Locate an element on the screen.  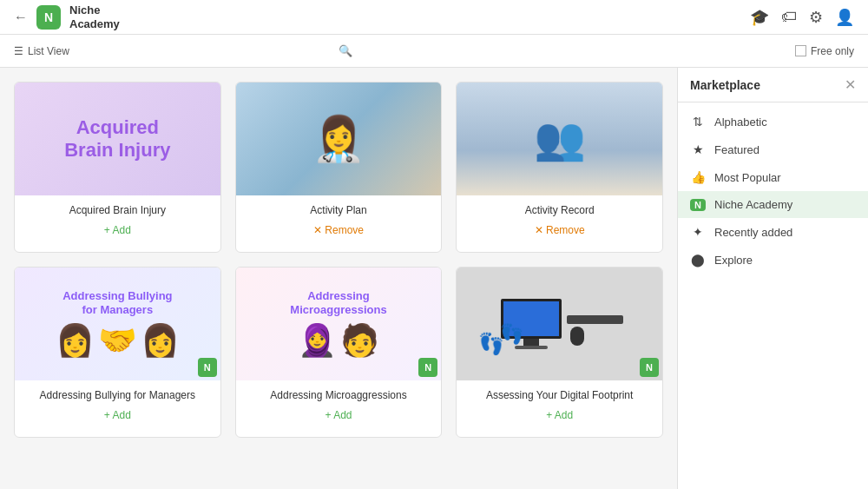
card-body: Acquired Brain Injury + Add is located at coordinates (118, 224).